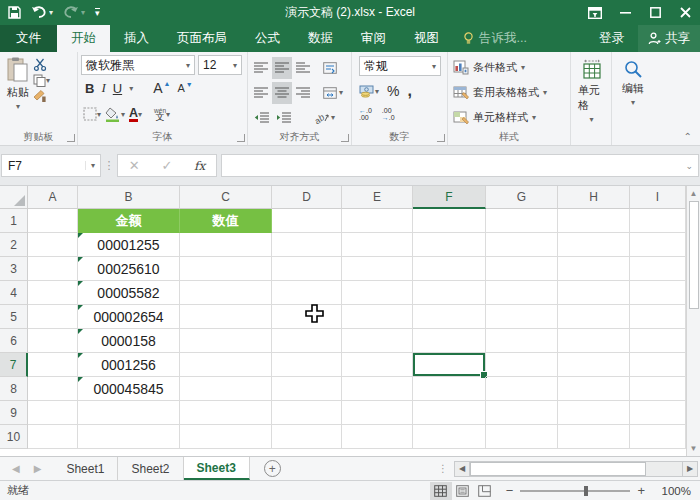 This screenshot has width=700, height=500. What do you see at coordinates (129, 365) in the screenshot?
I see `cell-B7: 0001256` at bounding box center [129, 365].